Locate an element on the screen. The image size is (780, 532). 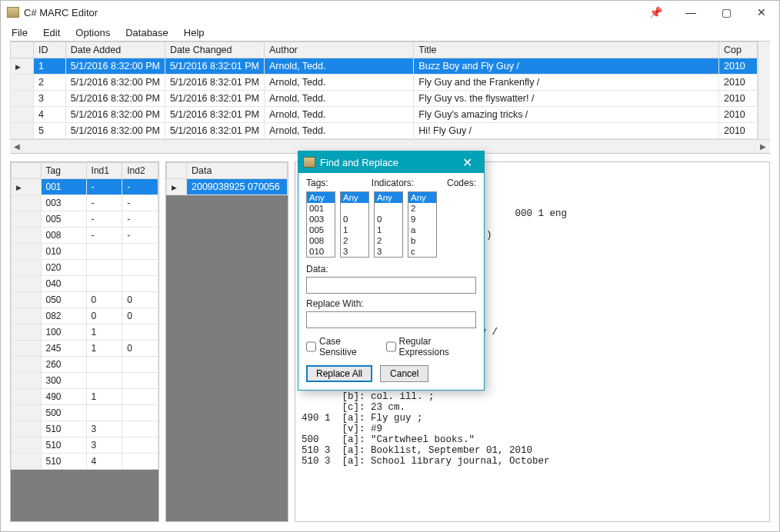
ind1-listbox: Any01234 is located at coordinates (355, 224).